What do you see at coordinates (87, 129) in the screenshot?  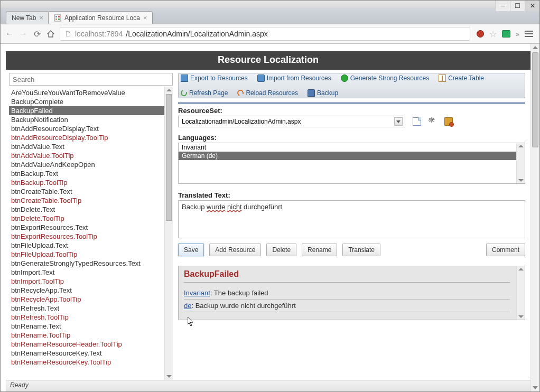 I see `list-item: btnAddResourceDisplay.Text` at bounding box center [87, 129].